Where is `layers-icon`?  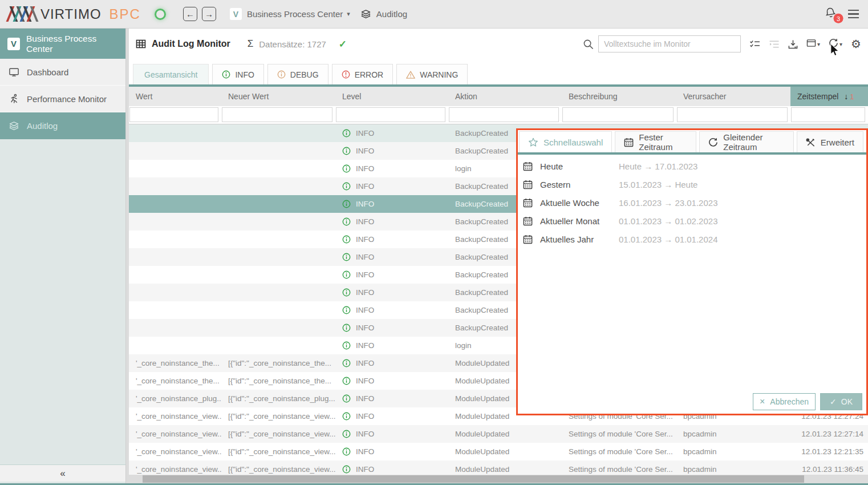 layers-icon is located at coordinates (14, 126).